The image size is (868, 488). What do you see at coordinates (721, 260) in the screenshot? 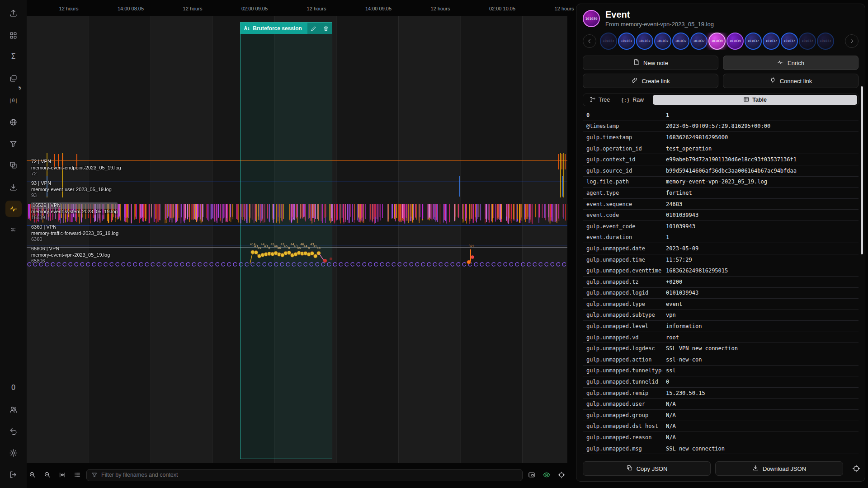
I see `kv-row: gulp.unmapped.time11:57:29` at bounding box center [721, 260].